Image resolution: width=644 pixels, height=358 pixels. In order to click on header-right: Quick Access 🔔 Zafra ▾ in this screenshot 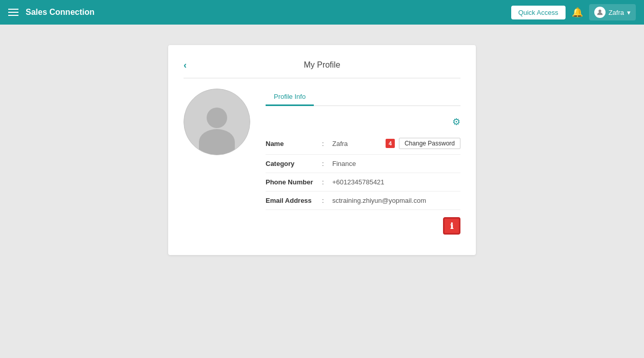, I will do `click(573, 12)`.